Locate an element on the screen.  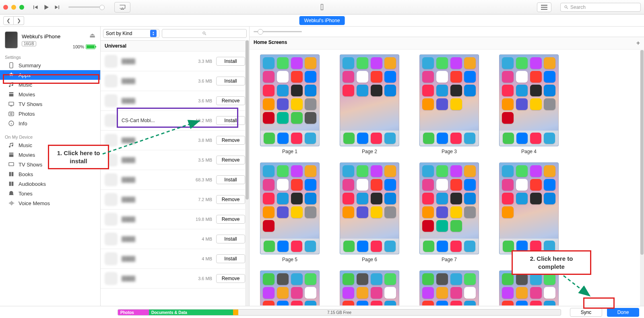
apps-scrollbar is located at coordinates (247, 173).